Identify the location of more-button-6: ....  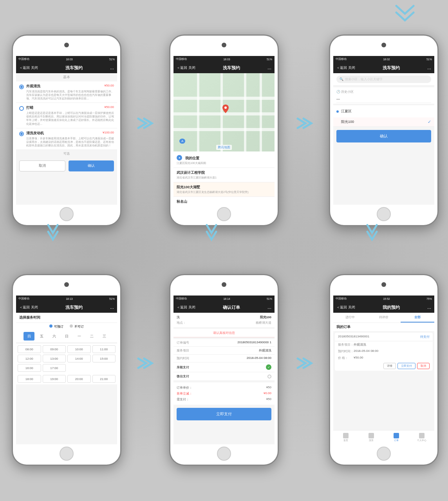
(429, 307).